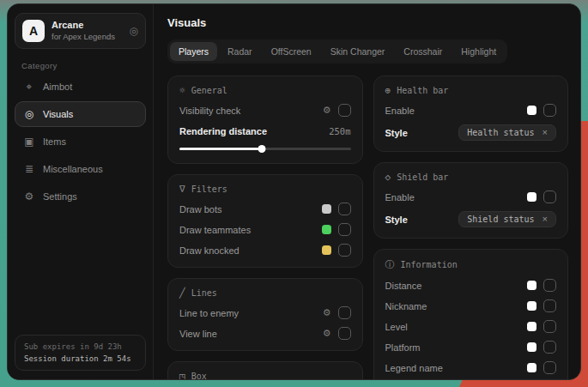 This screenshot has width=588, height=387. Describe the element at coordinates (407, 306) in the screenshot. I see `row-label: Nickname` at that location.